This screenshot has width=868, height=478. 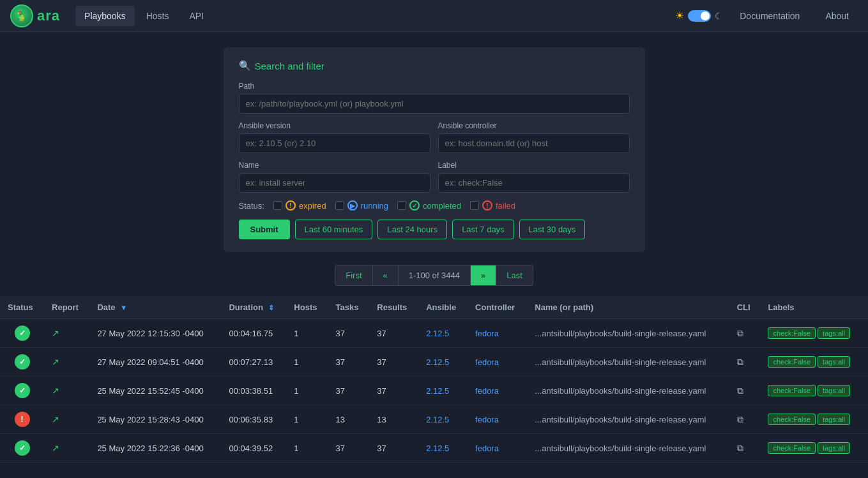 What do you see at coordinates (22, 391) in the screenshot?
I see `status-cell: ✓` at bounding box center [22, 391].